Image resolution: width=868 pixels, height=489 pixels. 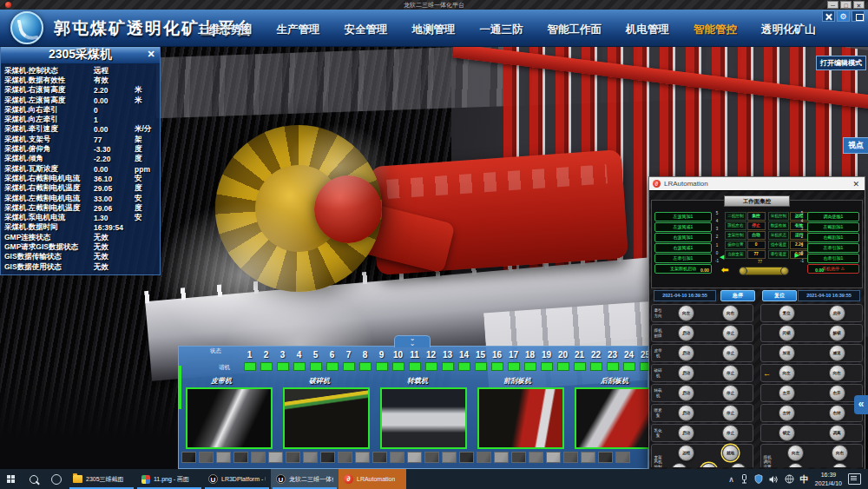 I want to click on lrautomation-close-icon: ✕, so click(x=857, y=184).